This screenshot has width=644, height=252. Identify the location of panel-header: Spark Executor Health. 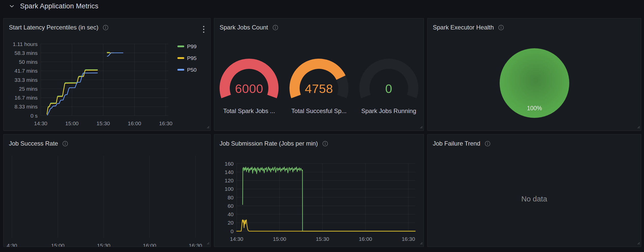
(534, 27).